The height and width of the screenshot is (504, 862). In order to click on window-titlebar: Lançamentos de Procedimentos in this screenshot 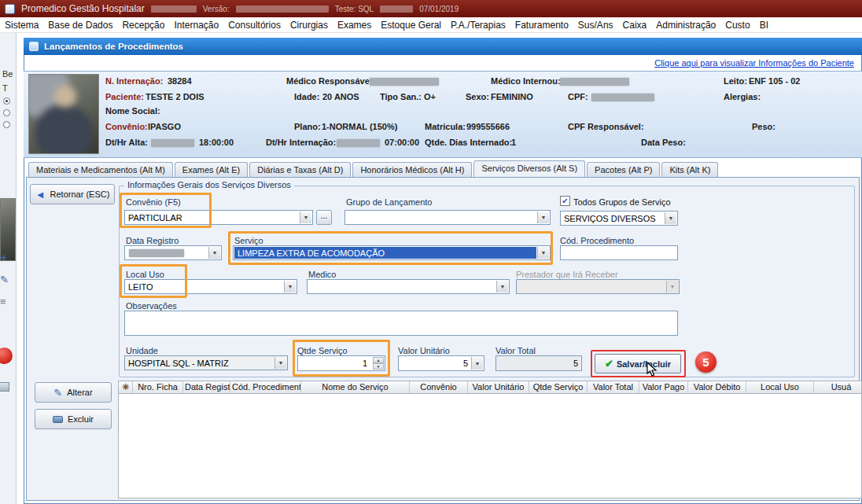, I will do `click(443, 46)`.